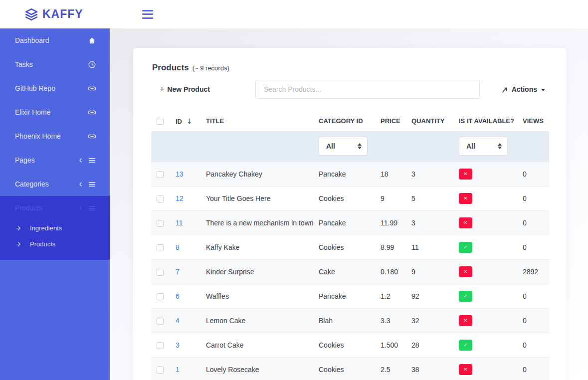  Describe the element at coordinates (92, 41) in the screenshot. I see `home-icon` at that location.